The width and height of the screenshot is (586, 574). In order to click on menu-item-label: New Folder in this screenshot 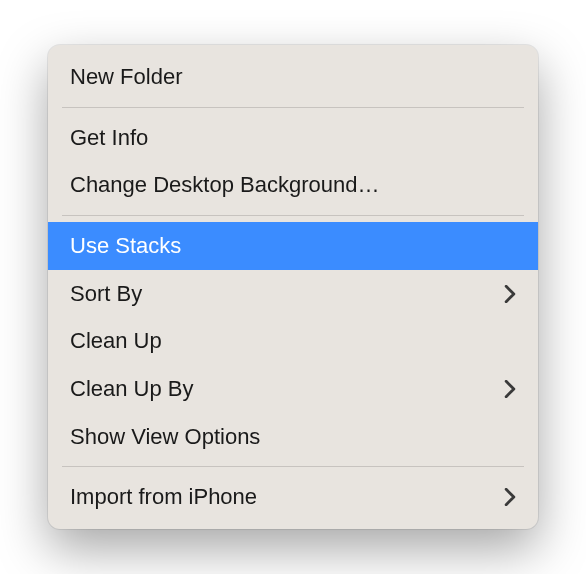, I will do `click(293, 77)`.